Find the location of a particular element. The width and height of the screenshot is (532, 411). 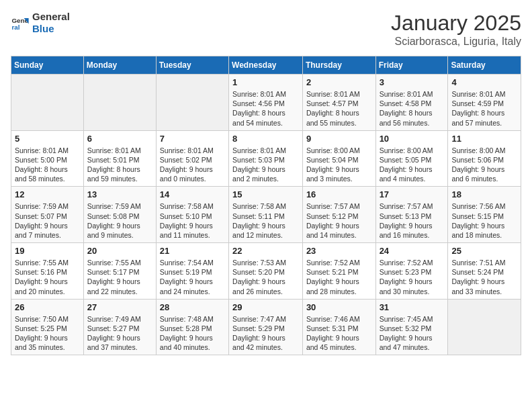

day-number: 19 is located at coordinates (47, 251).